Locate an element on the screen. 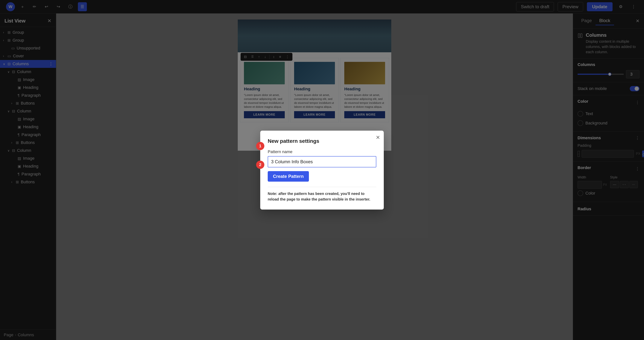 This screenshot has width=644, height=340. modal-note-text: Note: after the pattern has been created… is located at coordinates (319, 196).